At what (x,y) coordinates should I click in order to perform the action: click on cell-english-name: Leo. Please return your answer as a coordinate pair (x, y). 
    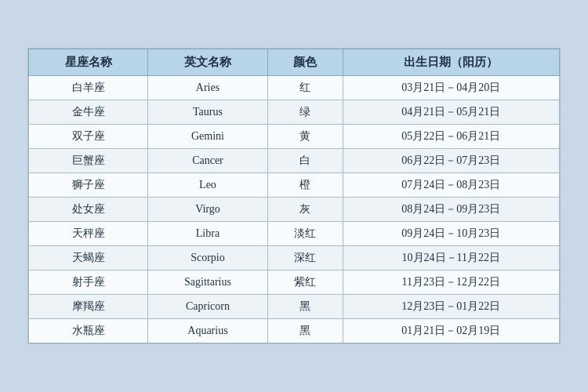
    Looking at the image, I should click on (208, 185).